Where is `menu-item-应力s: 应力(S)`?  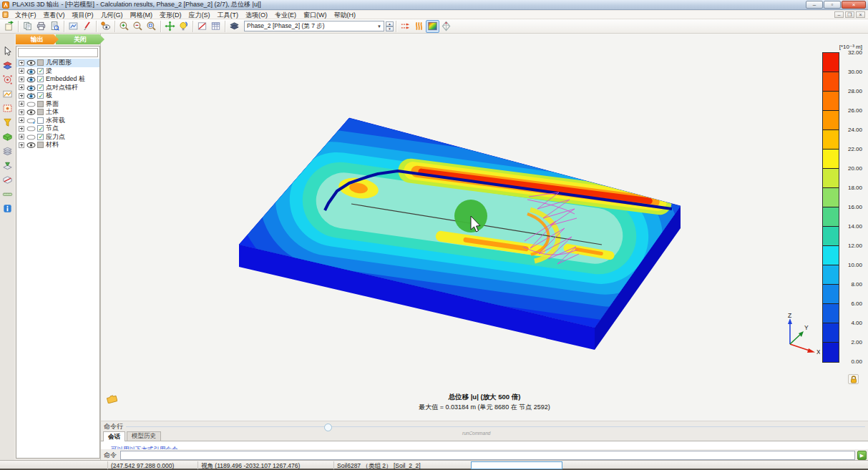
menu-item-应力s: 应力(S) is located at coordinates (200, 15).